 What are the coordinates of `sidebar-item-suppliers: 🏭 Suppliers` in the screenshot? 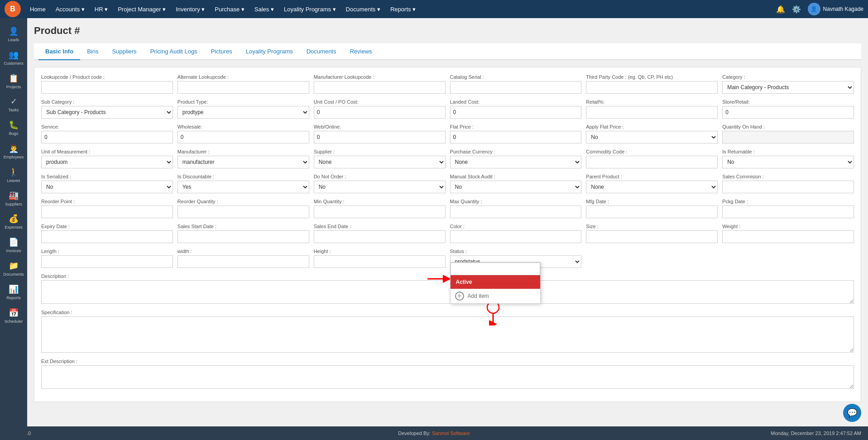 It's located at (14, 199).